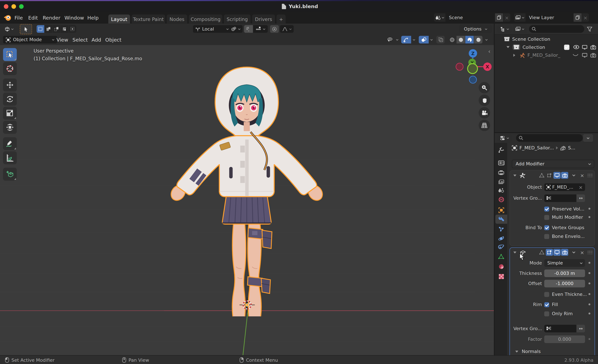 The image size is (598, 364). Describe the element at coordinates (484, 125) in the screenshot. I see `orthographic-toggle-button` at that location.